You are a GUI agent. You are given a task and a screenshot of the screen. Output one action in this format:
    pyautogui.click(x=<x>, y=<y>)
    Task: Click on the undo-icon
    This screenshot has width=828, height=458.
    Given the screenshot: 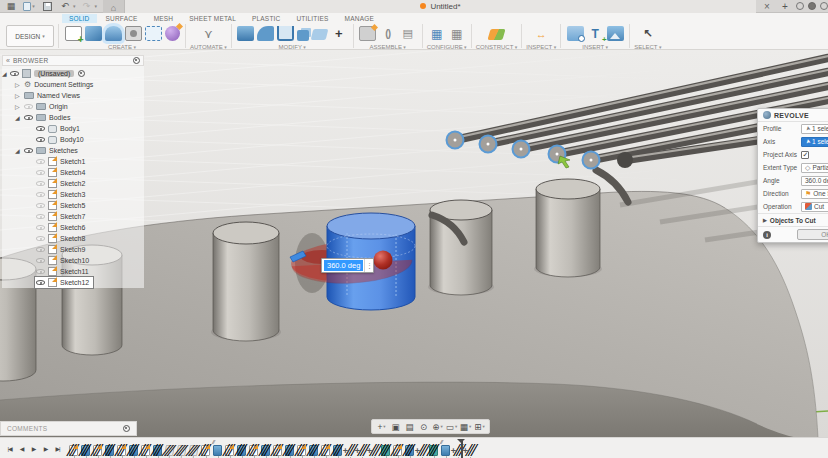 What is the action you would take?
    pyautogui.click(x=65, y=6)
    